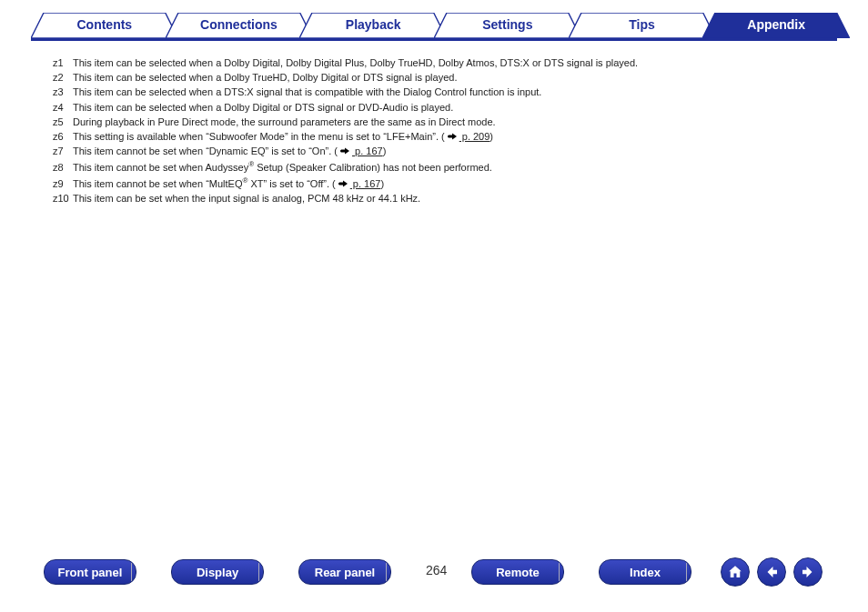 This screenshot has width=868, height=612. Describe the element at coordinates (217, 573) in the screenshot. I see `button-label: Display` at that location.